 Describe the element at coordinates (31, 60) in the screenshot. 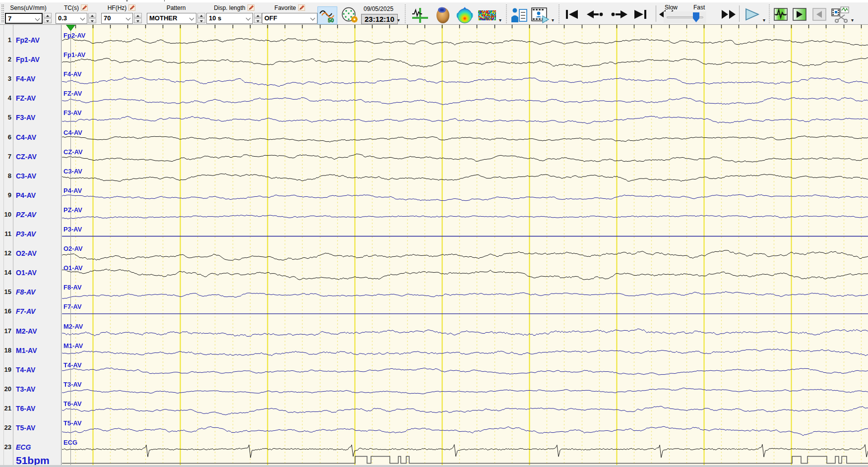

I see `channel-row-fp1-av: 2Fp1-AV` at that location.